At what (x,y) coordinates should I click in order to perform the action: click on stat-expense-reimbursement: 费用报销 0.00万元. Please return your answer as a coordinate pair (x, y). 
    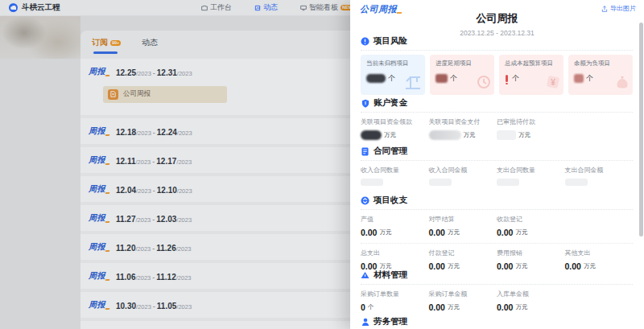
    Looking at the image, I should click on (531, 260).